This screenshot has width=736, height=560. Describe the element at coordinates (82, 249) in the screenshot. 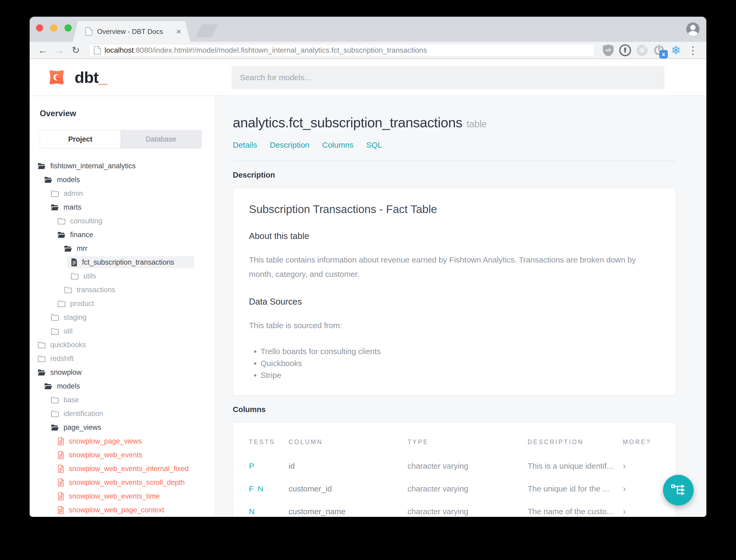

I see `tree-item-label: mrr` at that location.